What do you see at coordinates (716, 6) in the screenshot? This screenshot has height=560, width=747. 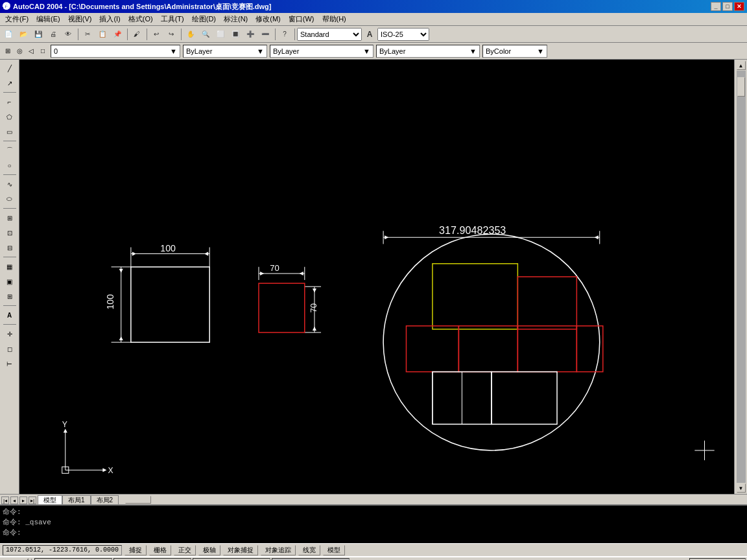 I see `minimize-button: _` at bounding box center [716, 6].